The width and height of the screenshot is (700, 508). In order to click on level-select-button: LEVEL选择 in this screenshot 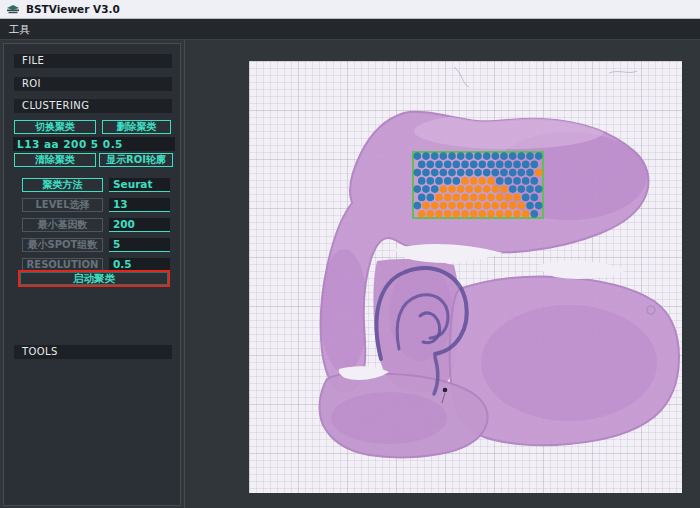, I will do `click(62, 205)`.